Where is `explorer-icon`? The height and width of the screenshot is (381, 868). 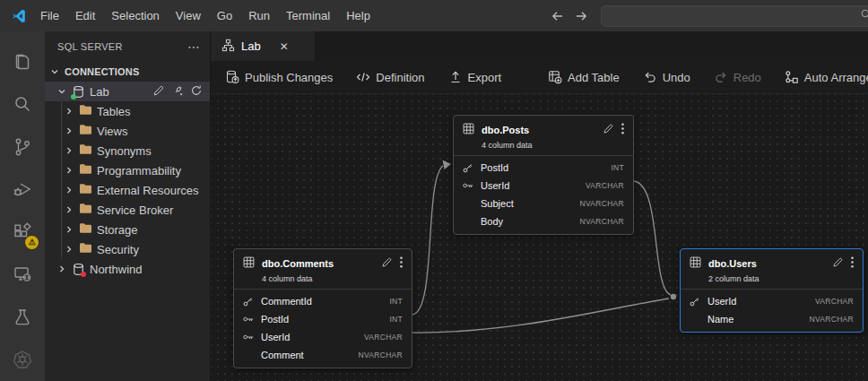
explorer-icon is located at coordinates (22, 62).